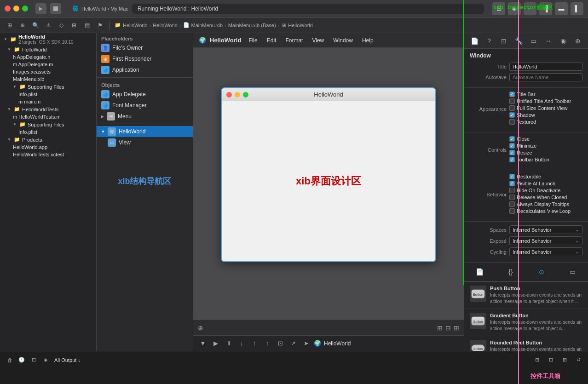  What do you see at coordinates (22, 360) in the screenshot?
I see `clock-icon: 🕐` at bounding box center [22, 360].